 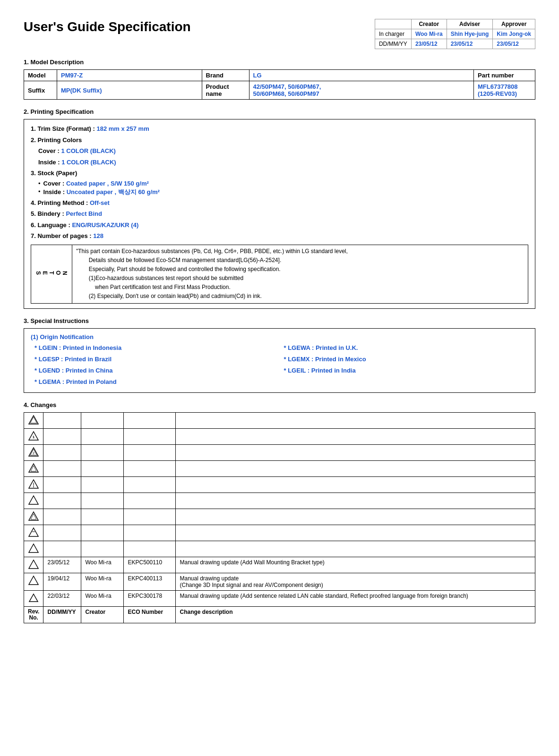 What do you see at coordinates (355, 565) in the screenshot?
I see `change-desc-data-1: Manual drawing update (Add Wall Mounting…` at bounding box center [355, 565].